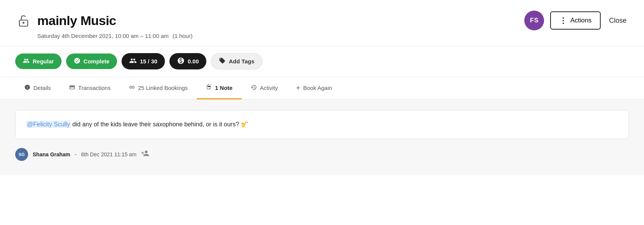  Describe the element at coordinates (77, 20) in the screenshot. I see `page-title: mainly Music` at that location.